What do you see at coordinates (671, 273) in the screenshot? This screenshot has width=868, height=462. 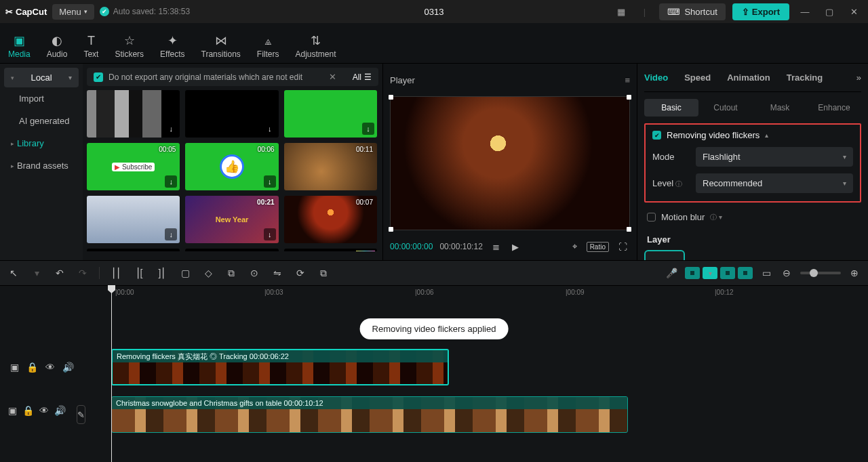 I see `mic-icon: 🎤` at bounding box center [671, 273].